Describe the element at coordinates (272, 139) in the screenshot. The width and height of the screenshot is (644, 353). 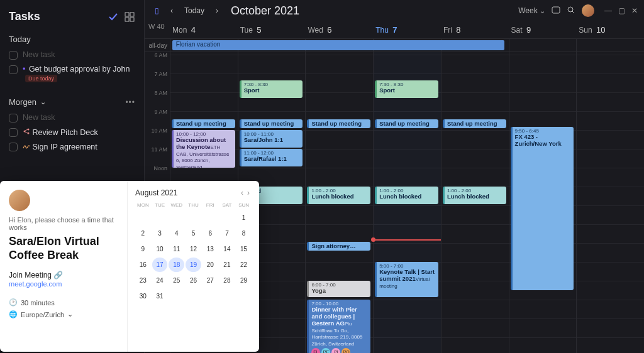
I see `event-sara-john: 10:00 - 11:00Sara/John 1:1` at that location.